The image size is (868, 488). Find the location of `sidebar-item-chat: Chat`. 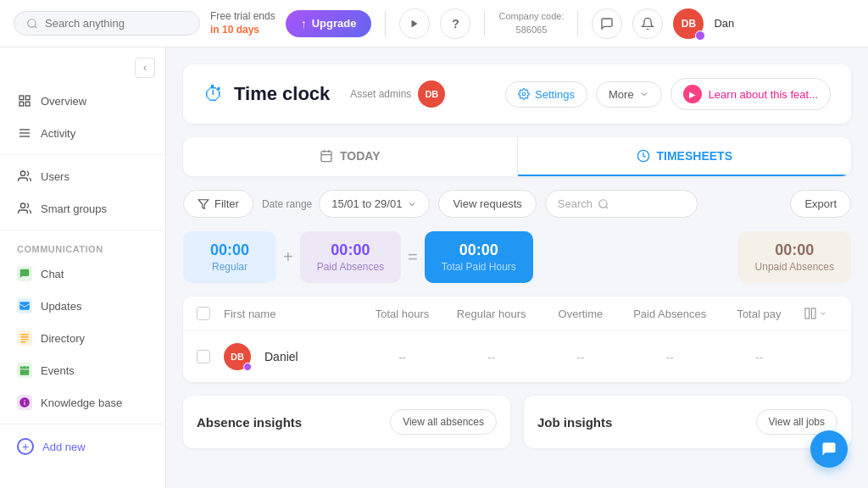

sidebar-item-chat: Chat is located at coordinates (83, 274).